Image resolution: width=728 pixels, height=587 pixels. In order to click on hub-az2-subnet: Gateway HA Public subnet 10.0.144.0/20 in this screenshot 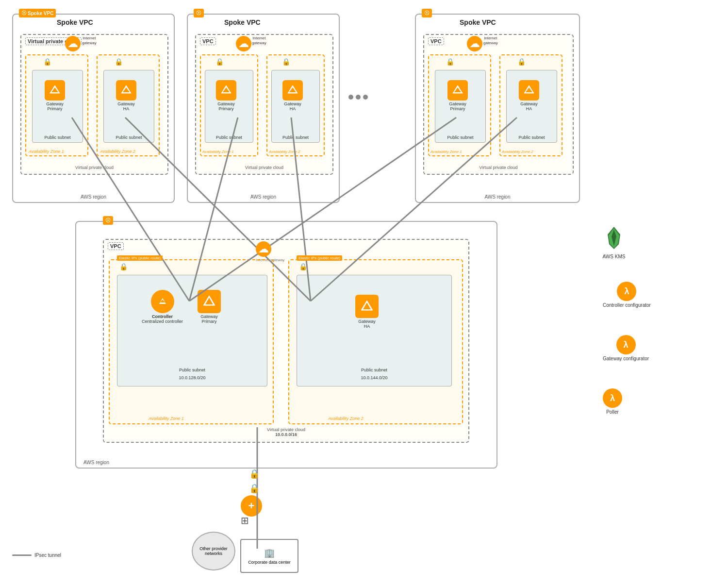, I will do `click(374, 331)`.